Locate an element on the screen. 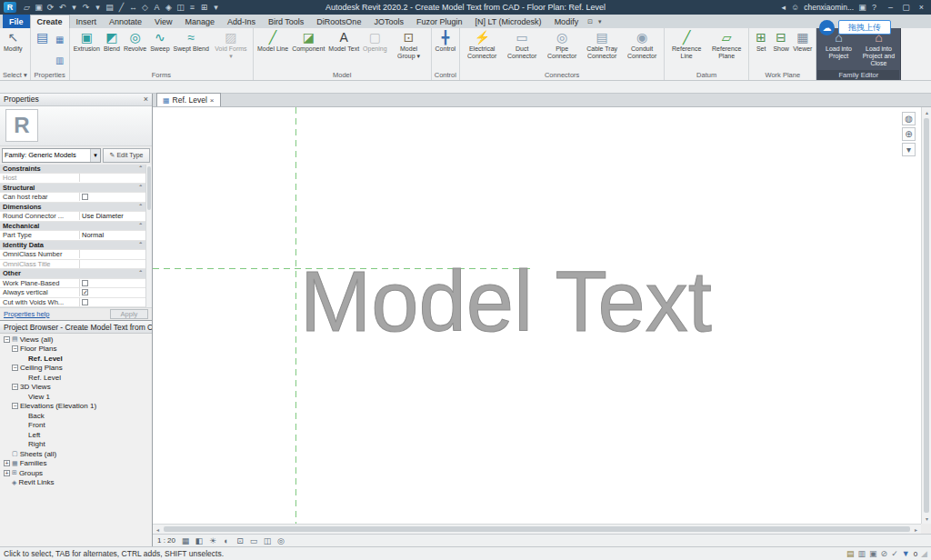  temporary-hide-isolate-icon: ◫ is located at coordinates (267, 541).